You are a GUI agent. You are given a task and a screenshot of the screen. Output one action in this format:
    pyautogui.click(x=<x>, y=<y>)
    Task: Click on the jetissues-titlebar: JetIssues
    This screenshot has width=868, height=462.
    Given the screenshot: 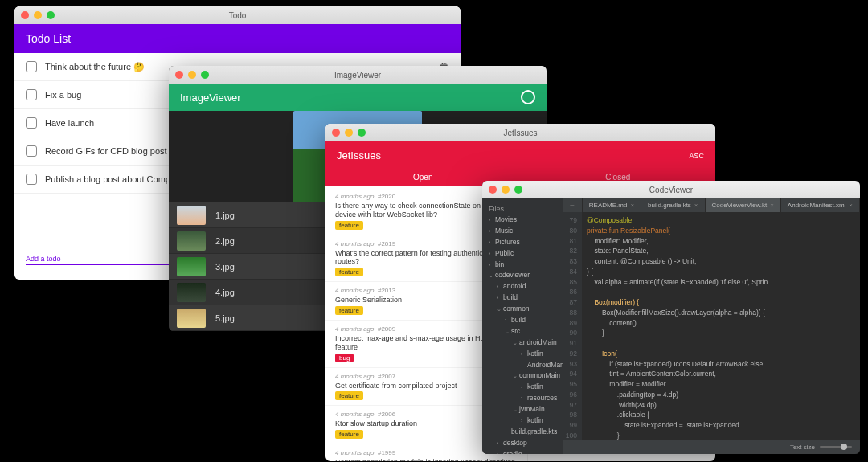 What is the action you would take?
    pyautogui.click(x=521, y=133)
    